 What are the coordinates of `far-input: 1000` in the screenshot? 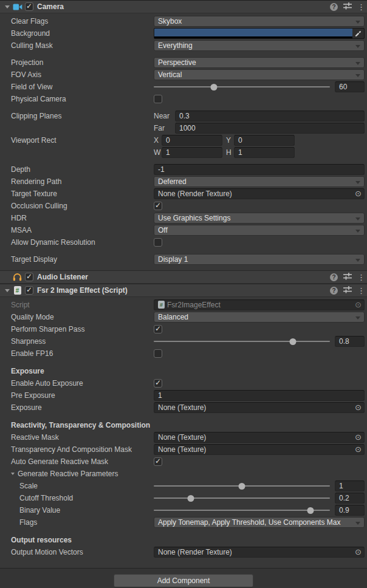 It's located at (270, 128).